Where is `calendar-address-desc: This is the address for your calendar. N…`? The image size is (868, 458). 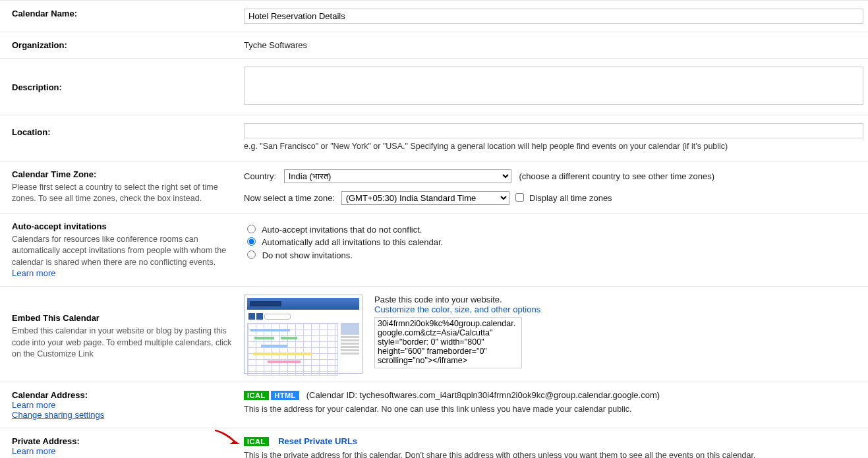
calendar-address-desc: This is the address for your calendar. N… is located at coordinates (554, 410).